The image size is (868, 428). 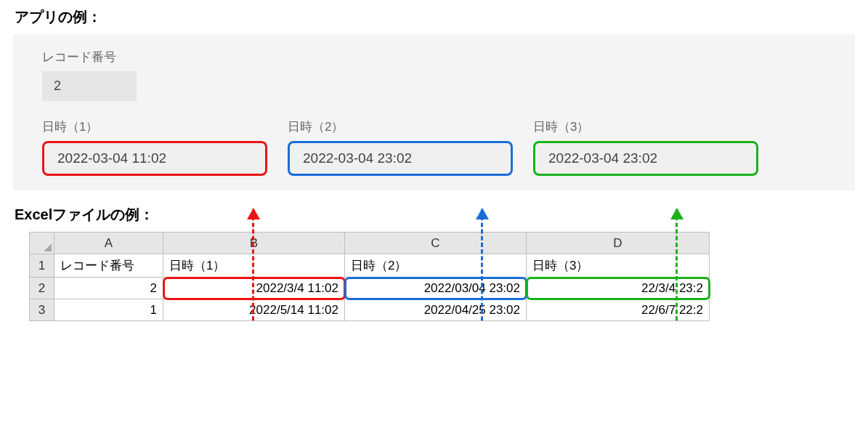 I want to click on datetime-label-3: 日時（3）, so click(x=646, y=126).